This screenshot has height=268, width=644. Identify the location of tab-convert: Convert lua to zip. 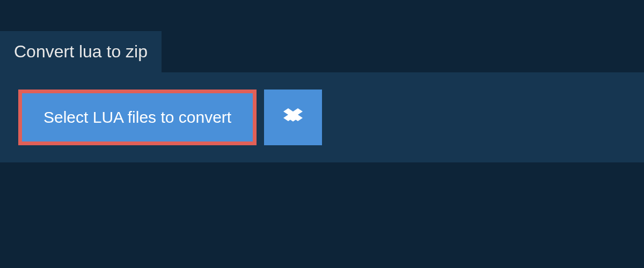
(80, 51).